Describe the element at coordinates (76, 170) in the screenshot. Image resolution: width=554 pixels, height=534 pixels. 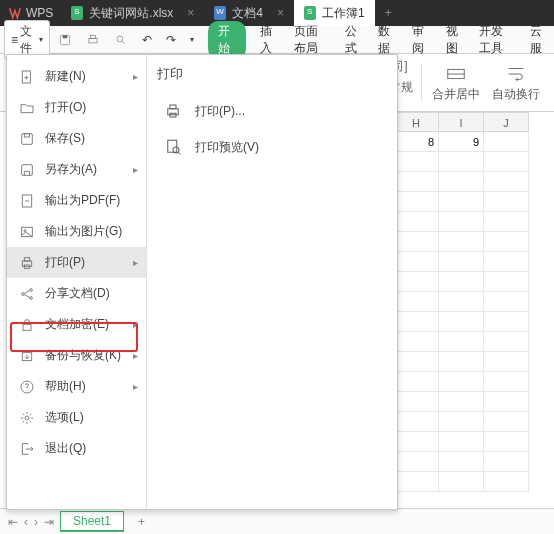
I see `menu-save-as: 另存为(A) ▸` at that location.